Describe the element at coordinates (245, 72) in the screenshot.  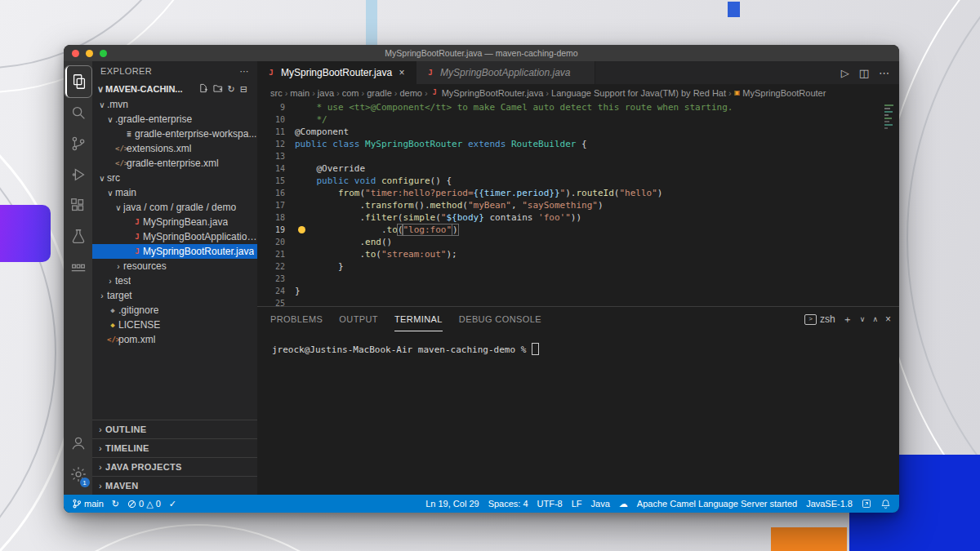
I see `explorer-more-actions-icon: ⋯` at that location.